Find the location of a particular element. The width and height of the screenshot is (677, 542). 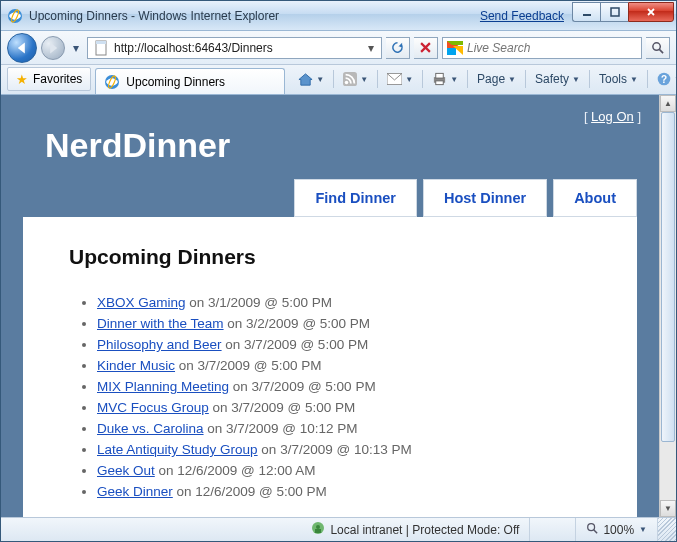

dinner-date: on 12/6/2009 @ 5:00 PM is located at coordinates (250, 492).